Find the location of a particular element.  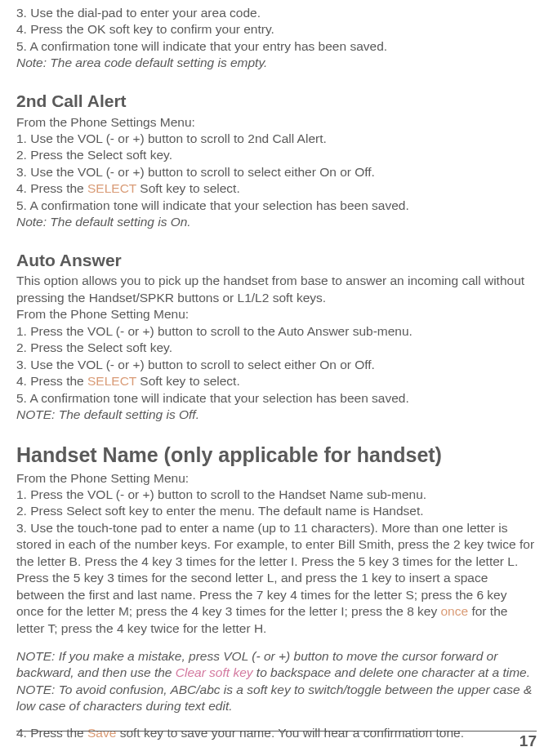

second-call-step-5: 5. A confirmation tone will indicate tha… is located at coordinates (276, 206).